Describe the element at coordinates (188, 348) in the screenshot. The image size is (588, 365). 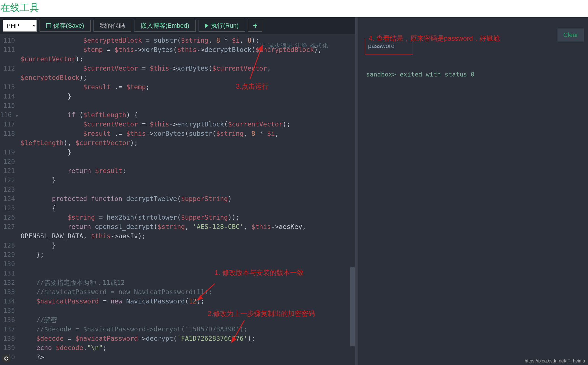
I see `code-line: echo $decode."\n";` at that location.